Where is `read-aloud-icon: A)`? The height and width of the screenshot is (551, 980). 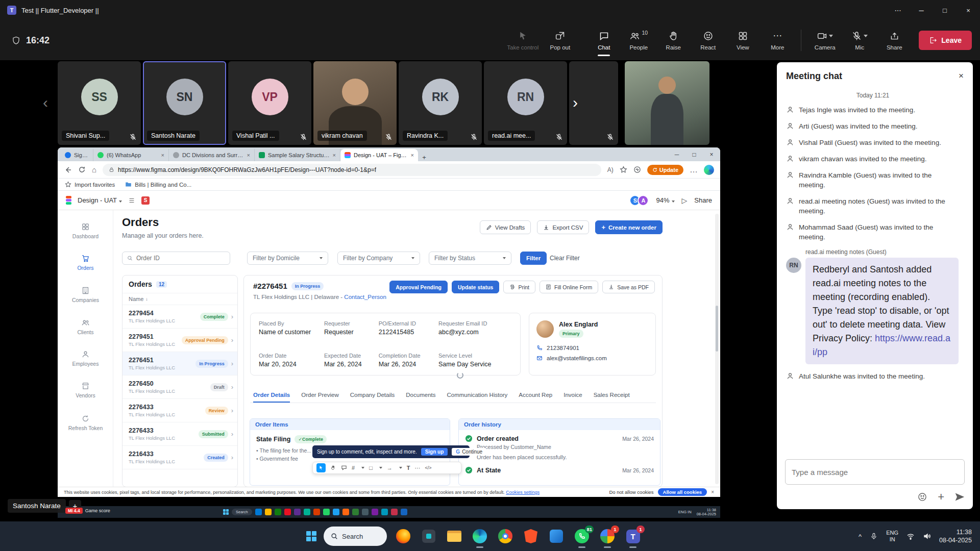 read-aloud-icon: A) is located at coordinates (610, 170).